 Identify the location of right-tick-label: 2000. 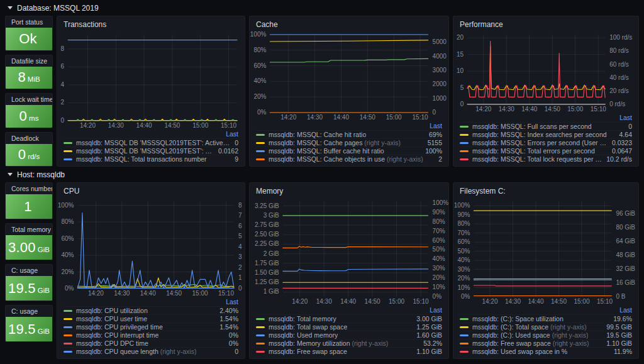
(440, 84).